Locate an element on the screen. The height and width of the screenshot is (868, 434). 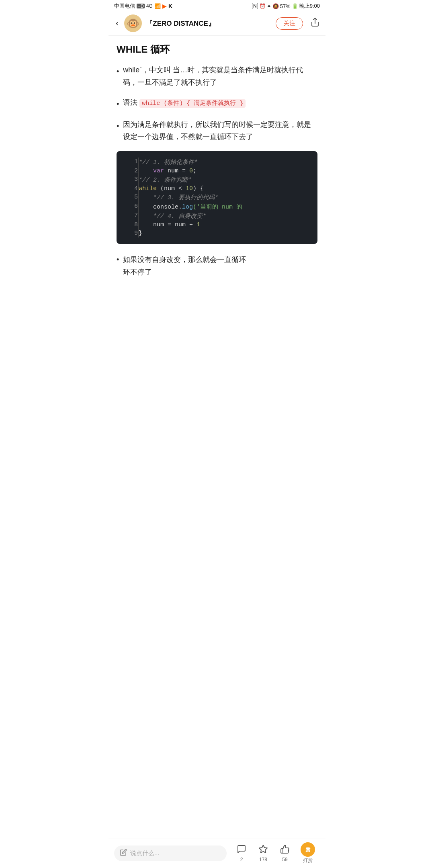
code-line-1: 1 *// 1. 初始化条件* is located at coordinates (217, 162).